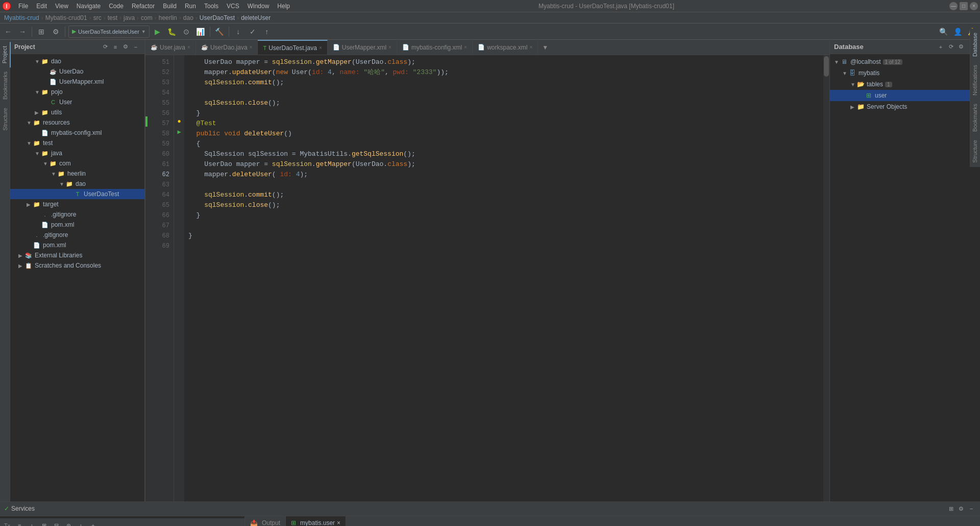  What do you see at coordinates (201, 32) in the screenshot?
I see `profile-btn: 📊` at bounding box center [201, 32].